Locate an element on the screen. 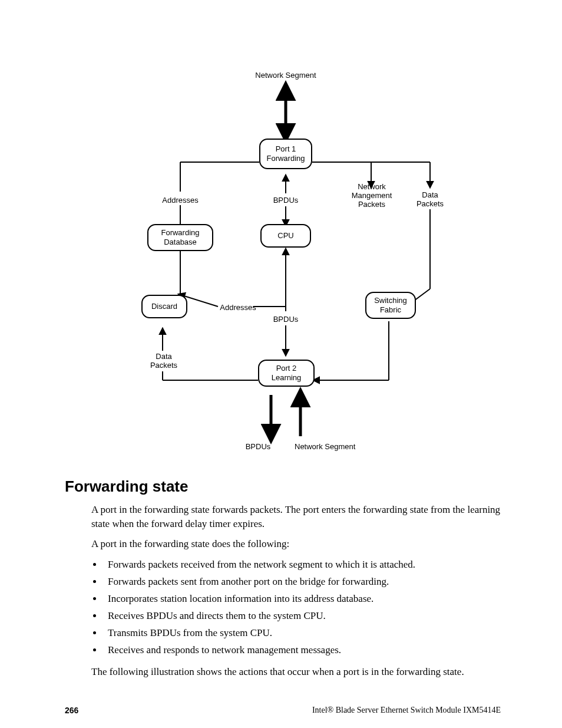 The height and width of the screenshot is (728, 562). label-data-packets-right: DataPackets is located at coordinates (430, 200).